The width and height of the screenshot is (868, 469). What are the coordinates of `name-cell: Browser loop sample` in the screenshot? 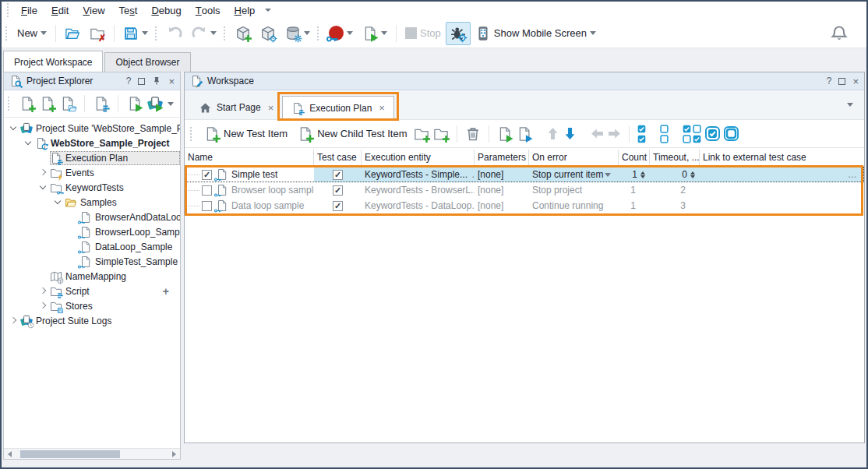 It's located at (249, 190).